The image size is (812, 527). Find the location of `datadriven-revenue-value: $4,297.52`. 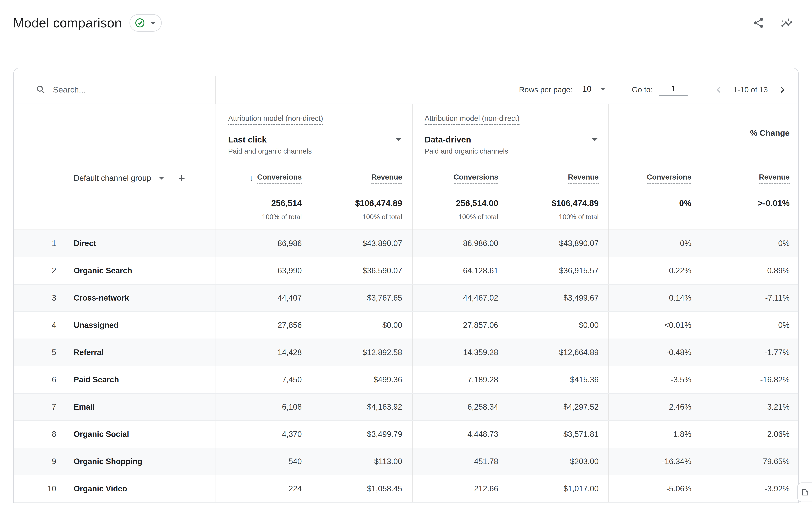

datadriven-revenue-value: $4,297.52 is located at coordinates (558, 407).